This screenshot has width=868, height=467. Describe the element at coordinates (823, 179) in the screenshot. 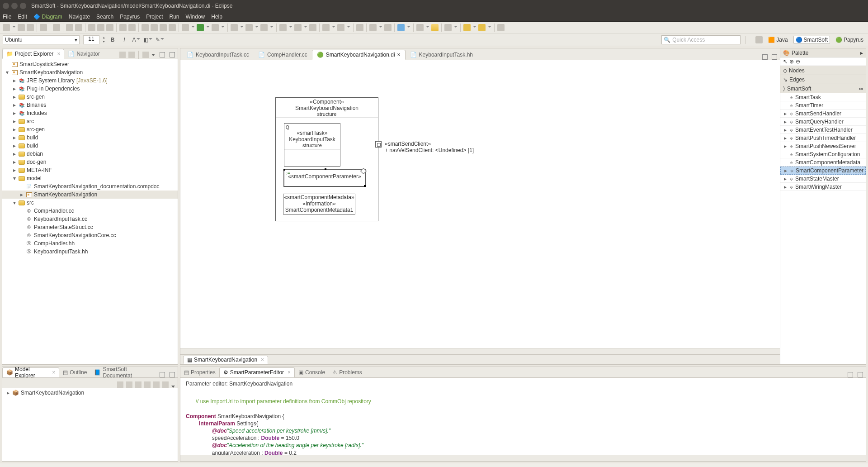

I see `palette-item: ▸⟐SmartStateMaster` at that location.